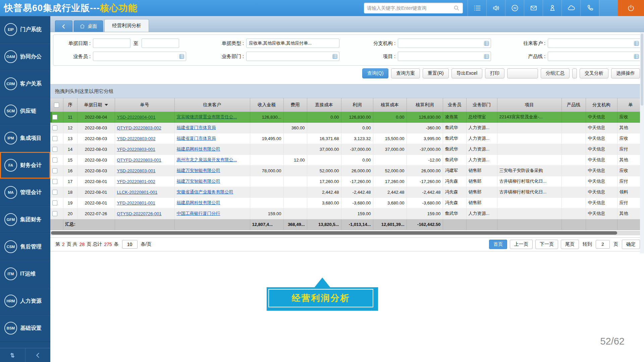 The width and height of the screenshot is (644, 362). I want to click on search-input, so click(410, 8).